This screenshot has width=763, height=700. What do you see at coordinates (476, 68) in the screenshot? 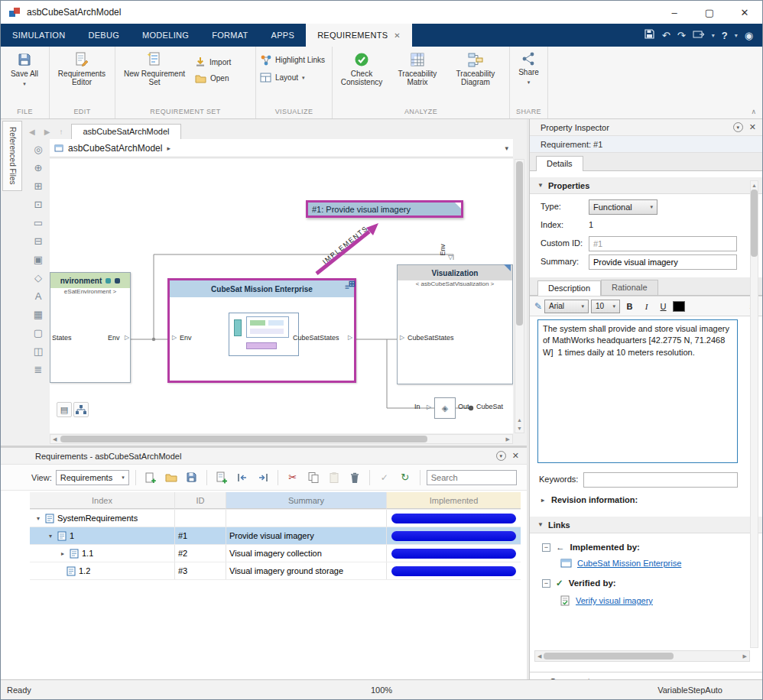
I see `traceability-diagram-button: Traceability Diagram` at bounding box center [476, 68].